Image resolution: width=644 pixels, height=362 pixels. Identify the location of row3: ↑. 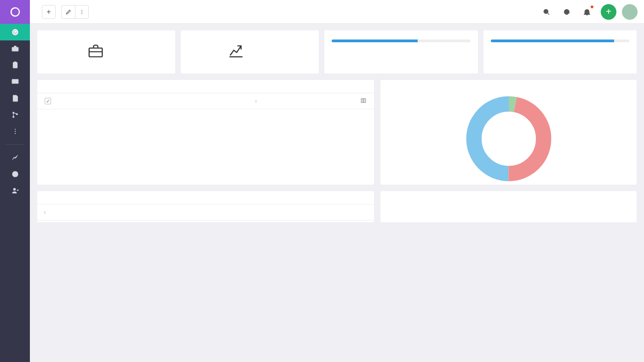
(337, 207).